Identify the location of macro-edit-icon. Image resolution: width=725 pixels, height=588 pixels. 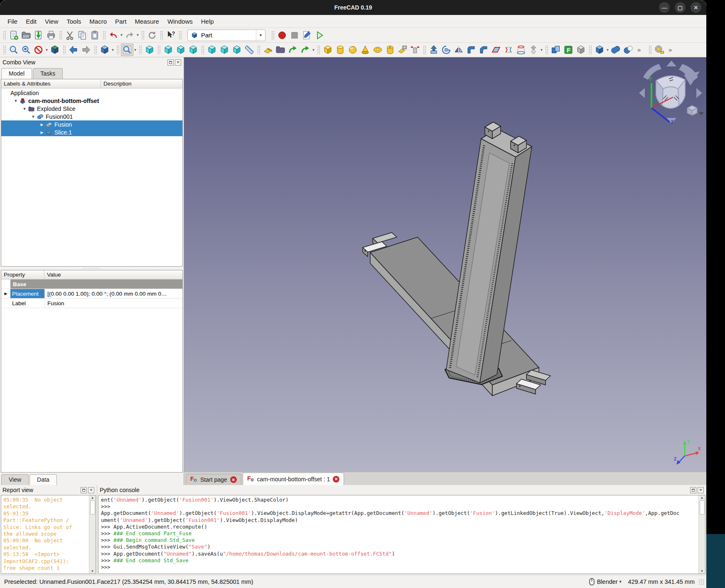
(307, 35).